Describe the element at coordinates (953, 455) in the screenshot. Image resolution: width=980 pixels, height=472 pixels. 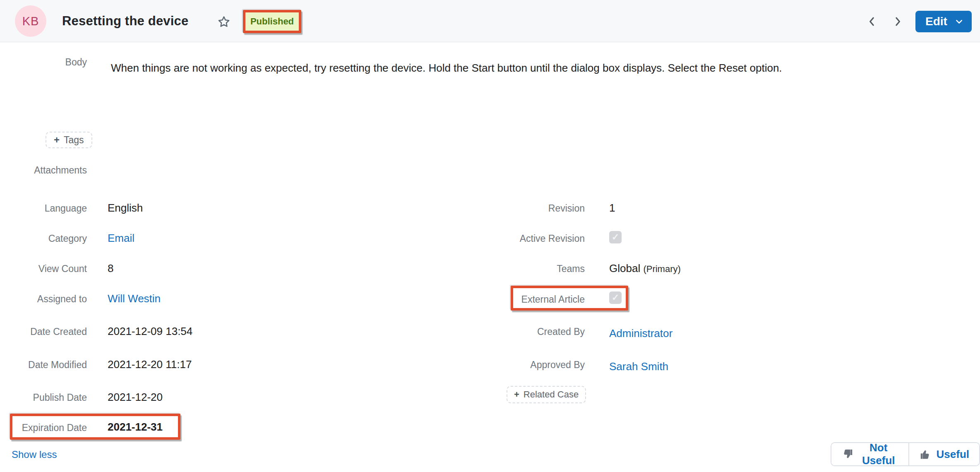
I see `useful-button-label: Useful` at that location.